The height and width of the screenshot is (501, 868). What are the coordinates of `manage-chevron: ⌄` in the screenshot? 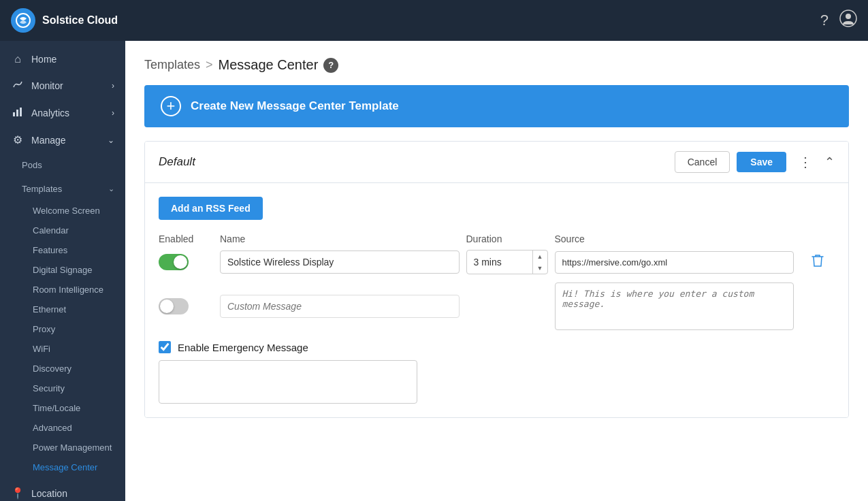 It's located at (111, 140).